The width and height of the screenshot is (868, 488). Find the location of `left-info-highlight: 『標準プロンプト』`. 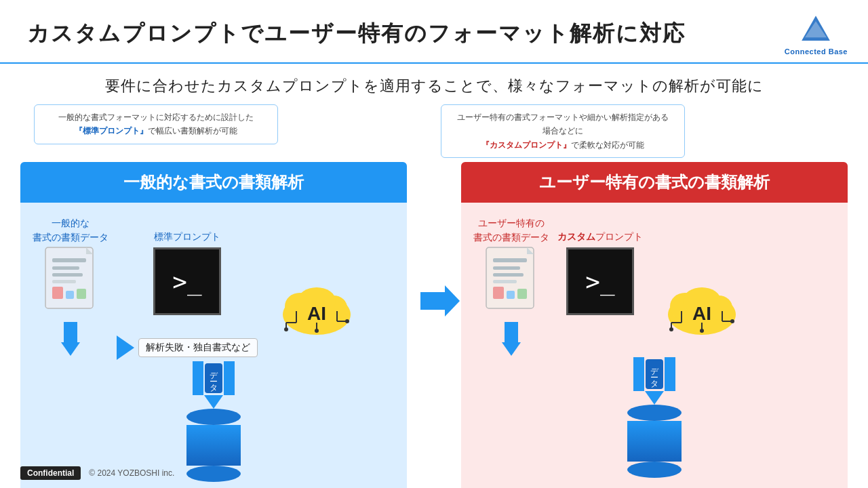

left-info-highlight: 『標準プロンプト』 is located at coordinates (111, 131).